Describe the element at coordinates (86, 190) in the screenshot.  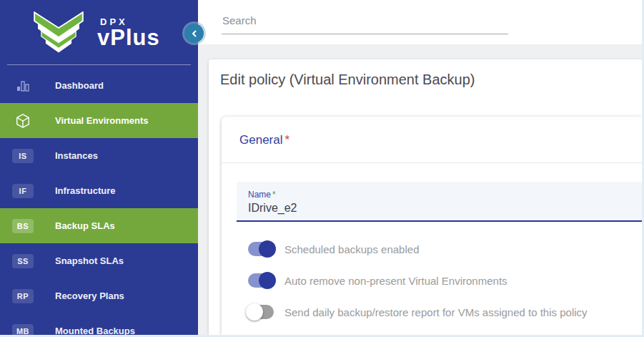
I see `sidebar-item-label: Infrastructure` at that location.